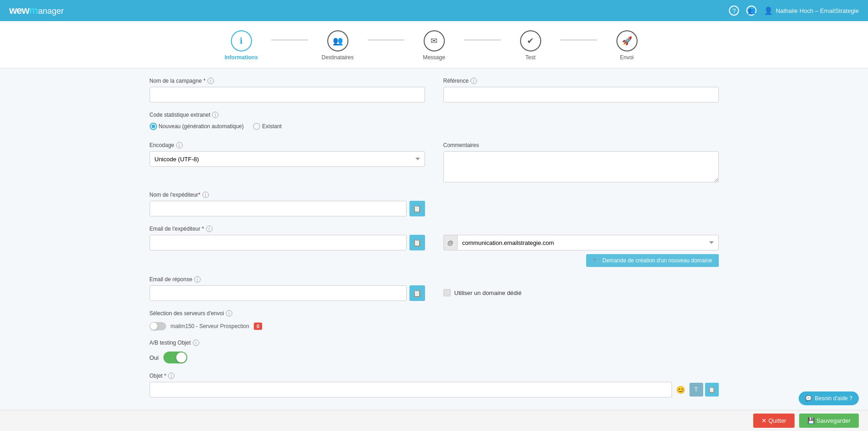 The height and width of the screenshot is (431, 868). What do you see at coordinates (278, 209) in the screenshot?
I see `sender-name-input` at bounding box center [278, 209].